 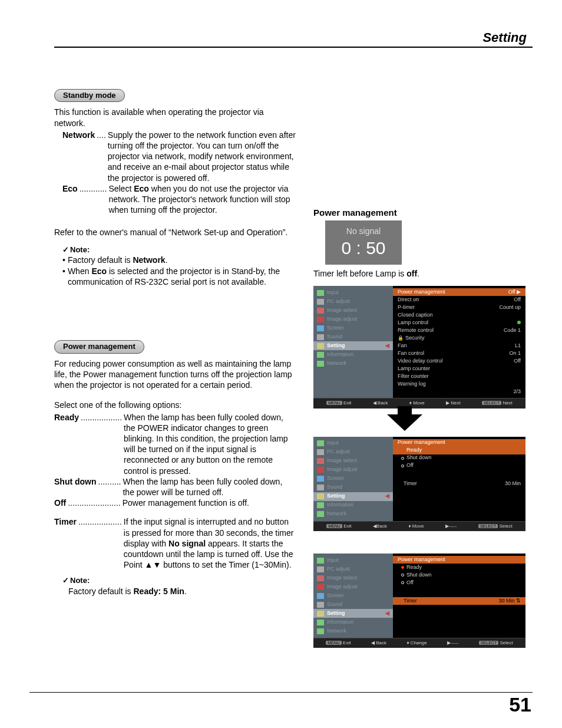 I want to click on setting-value: On 1, so click(x=515, y=354).